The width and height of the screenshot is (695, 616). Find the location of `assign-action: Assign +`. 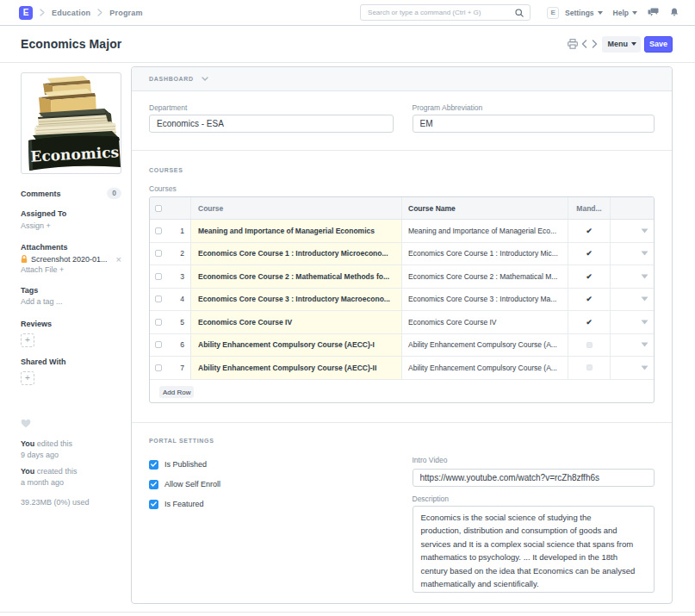

assign-action: Assign + is located at coordinates (71, 226).